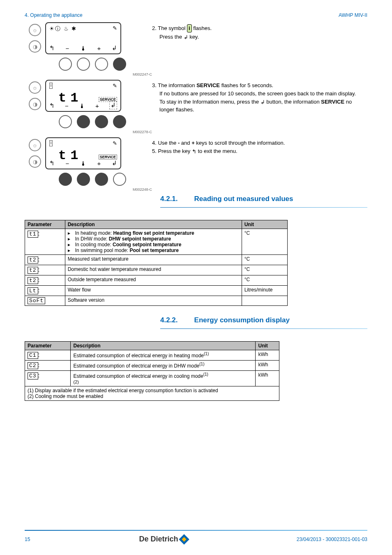 This screenshot has width=392, height=555. What do you see at coordinates (156, 260) in the screenshot?
I see `table-row: t2: Measured start temperature °C` at bounding box center [156, 260].